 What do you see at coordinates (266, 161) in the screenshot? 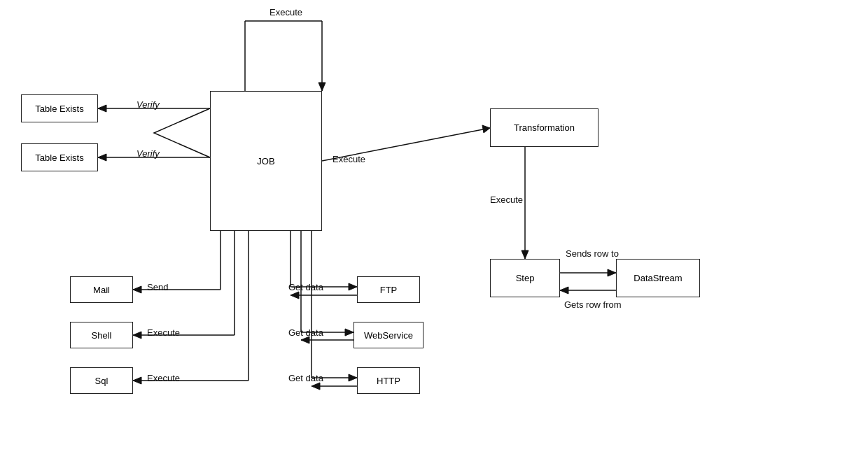
I see `job-box: JOB` at bounding box center [266, 161].